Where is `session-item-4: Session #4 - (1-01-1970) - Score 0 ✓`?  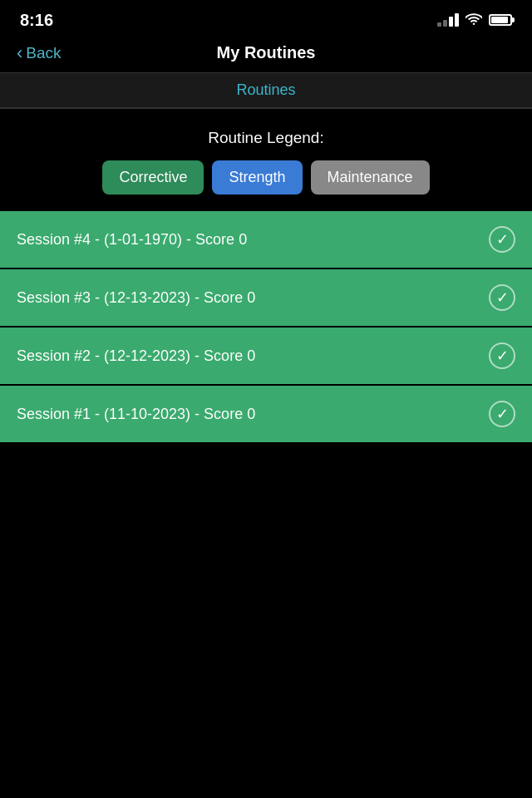 session-item-4: Session #4 - (1-01-1970) - Score 0 ✓ is located at coordinates (266, 239).